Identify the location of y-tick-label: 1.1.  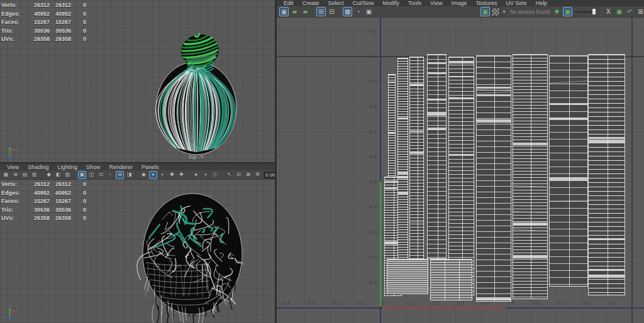
(374, 31).